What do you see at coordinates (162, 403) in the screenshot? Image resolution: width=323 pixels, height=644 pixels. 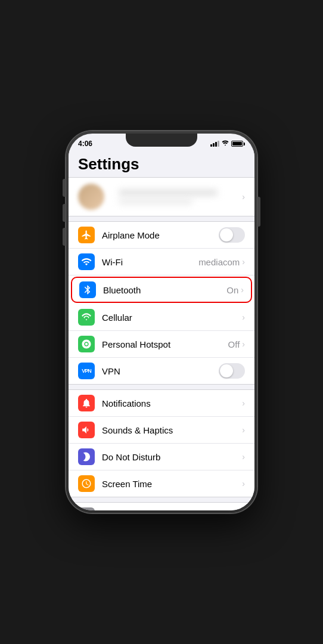 I see `notifications-row: Notifications ›` at bounding box center [162, 403].